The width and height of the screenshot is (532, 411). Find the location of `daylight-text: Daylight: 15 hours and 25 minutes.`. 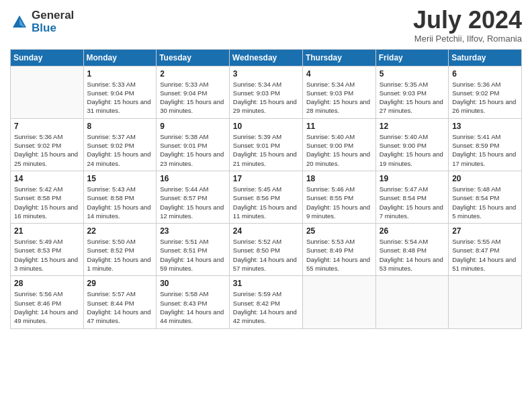

daylight-text: Daylight: 15 hours and 25 minutes. is located at coordinates (46, 158).